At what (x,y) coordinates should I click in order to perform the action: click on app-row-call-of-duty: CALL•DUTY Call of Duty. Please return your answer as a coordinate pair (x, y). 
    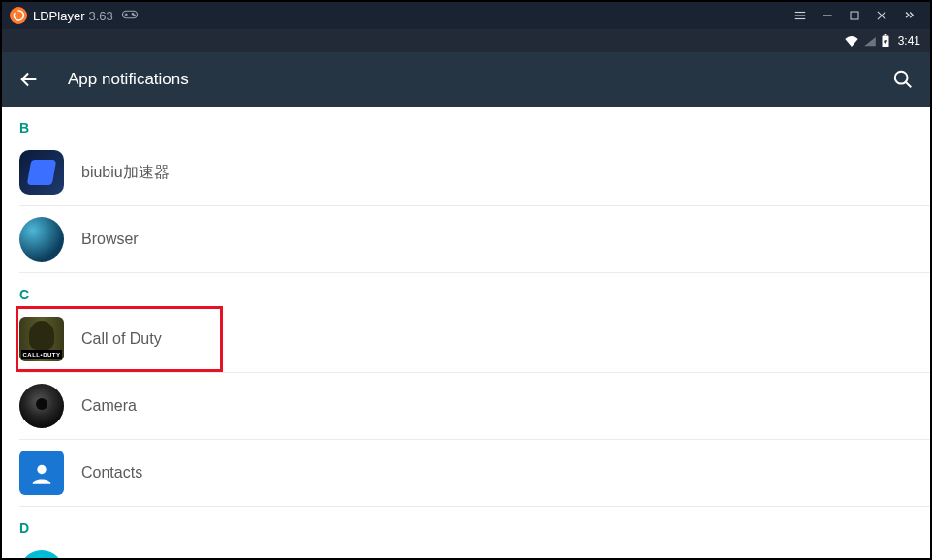
    Looking at the image, I should click on (466, 339).